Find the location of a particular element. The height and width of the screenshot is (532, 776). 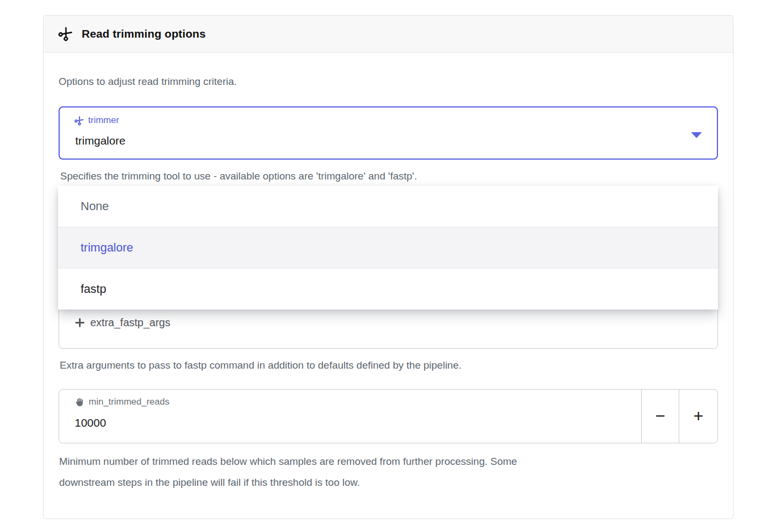

min-trimmed-reads-label: min_trimmed_reads is located at coordinates (129, 402).